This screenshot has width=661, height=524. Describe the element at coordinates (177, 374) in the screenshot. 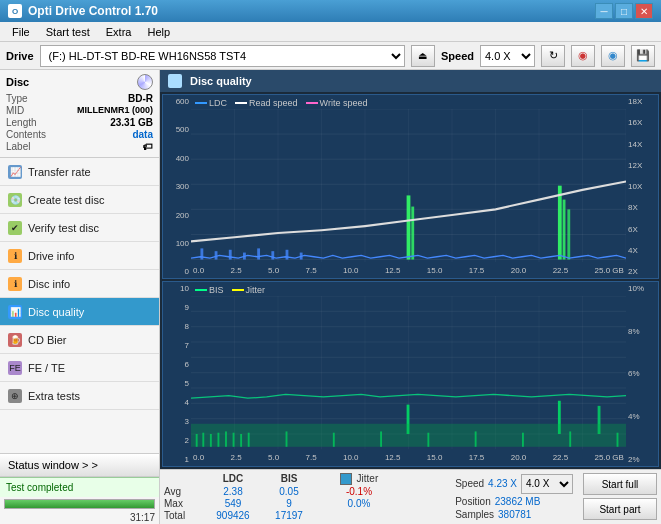

I see `chart2-y-left: 10 9 8 7 6 5 4 3 2 1` at that location.